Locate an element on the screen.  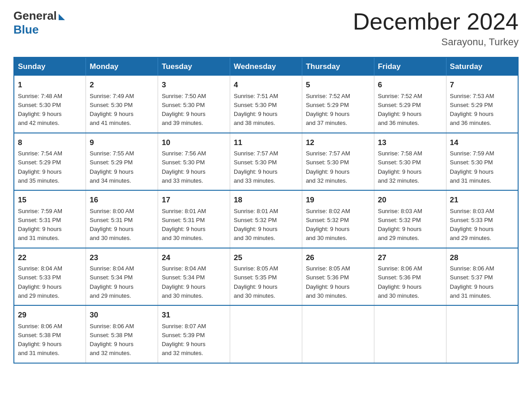
day-number: 23 is located at coordinates (122, 258).